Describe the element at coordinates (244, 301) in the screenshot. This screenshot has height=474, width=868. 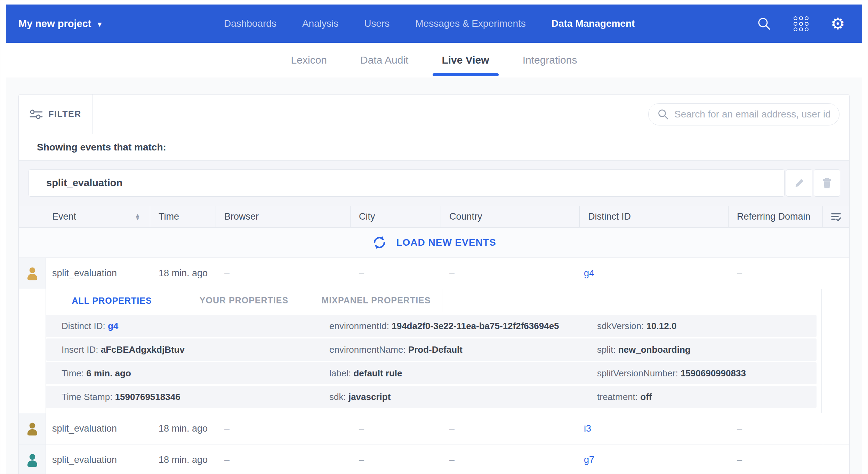
I see `properties-tab-your-properties: YOUR PROPERTIES` at that location.